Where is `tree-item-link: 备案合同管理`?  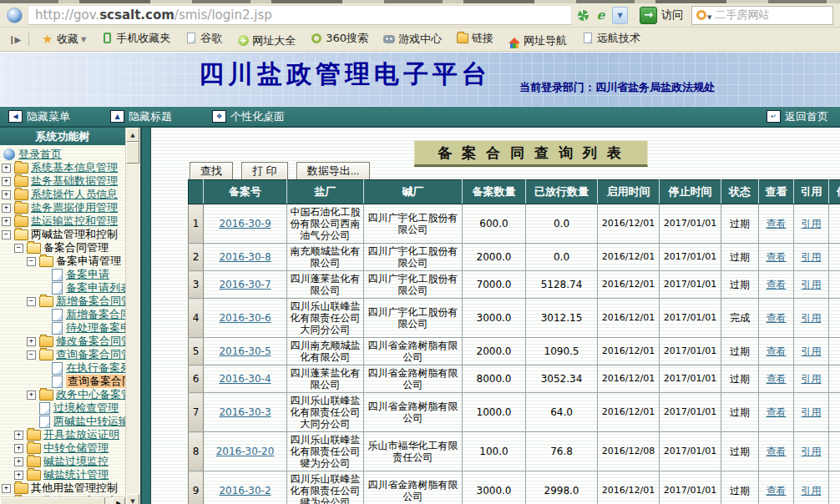
tree-item-link: 备案合同管理 is located at coordinates (76, 248).